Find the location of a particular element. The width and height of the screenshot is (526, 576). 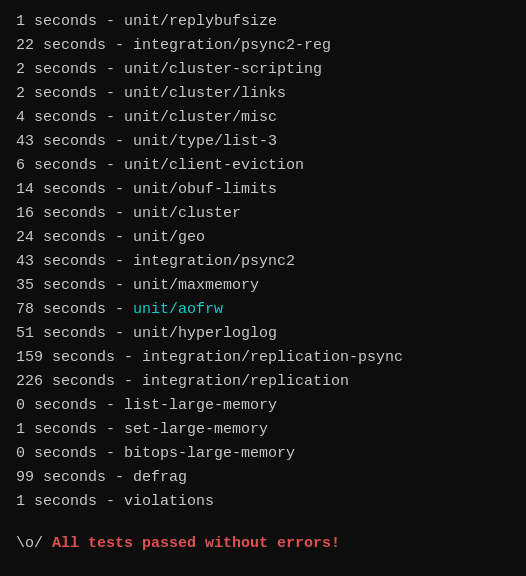

log-line: 159 seconds - integration/replication-ps… is located at coordinates (263, 358).